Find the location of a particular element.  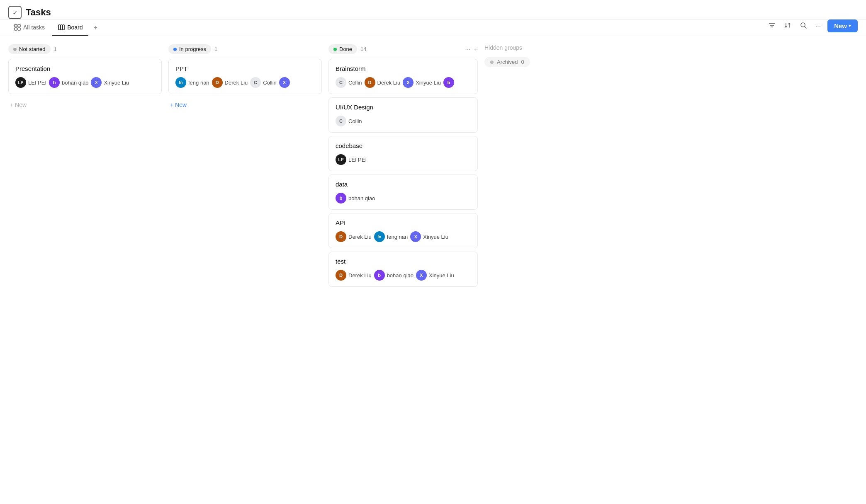

avatar-xinyue: X is located at coordinates (96, 82).